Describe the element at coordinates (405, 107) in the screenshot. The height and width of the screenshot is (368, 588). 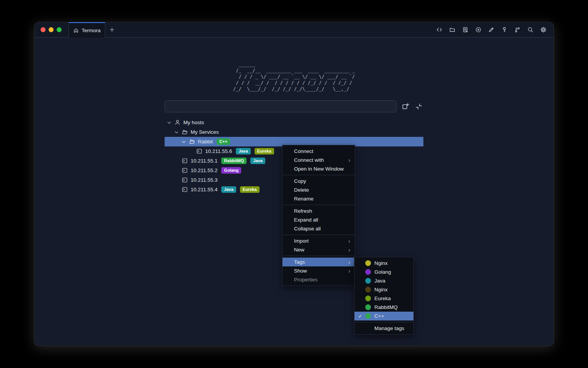
I see `add-host-button` at that location.